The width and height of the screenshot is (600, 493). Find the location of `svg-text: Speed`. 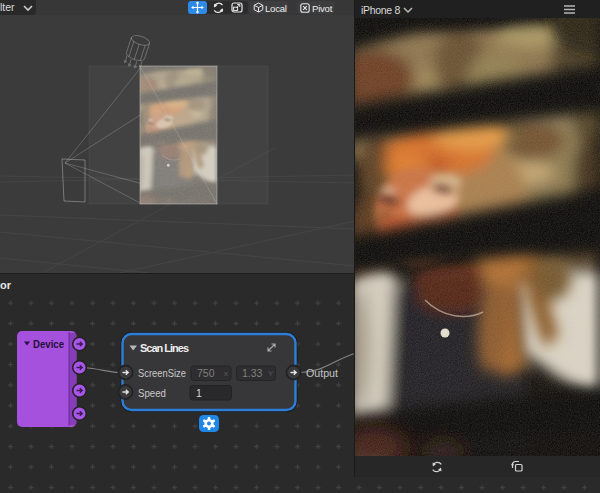

svg-text: Speed is located at coordinates (152, 393).